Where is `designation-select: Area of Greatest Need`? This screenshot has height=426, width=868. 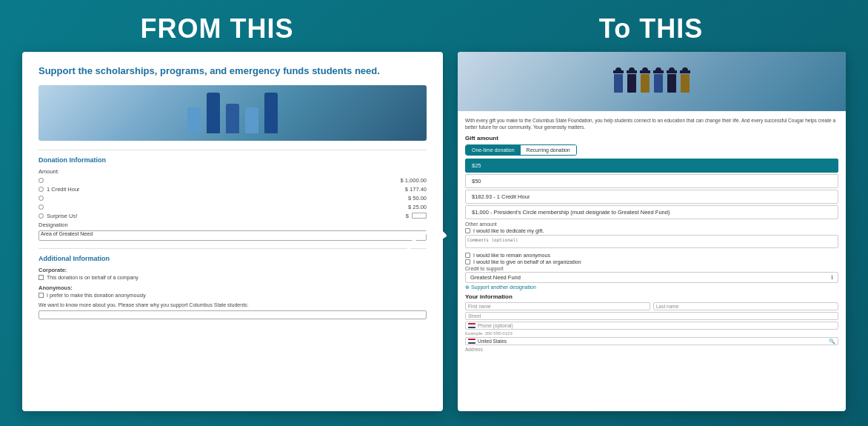 designation-select: Area of Greatest Need is located at coordinates (233, 236).